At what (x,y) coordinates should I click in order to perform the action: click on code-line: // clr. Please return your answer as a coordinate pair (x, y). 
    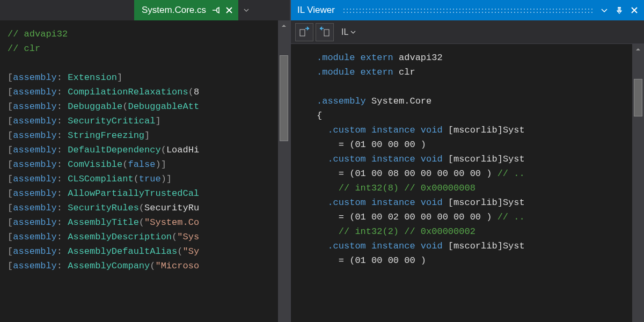
    Looking at the image, I should click on (142, 48).